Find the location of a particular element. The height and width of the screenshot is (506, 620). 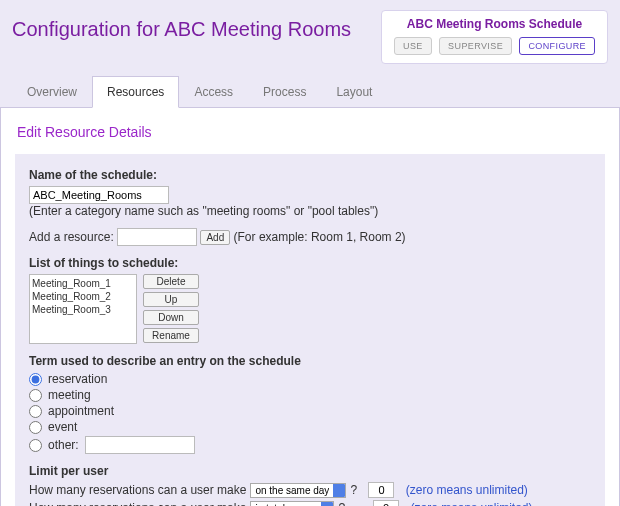

limit-note-1: (zero means unlimited) is located at coordinates (467, 490).